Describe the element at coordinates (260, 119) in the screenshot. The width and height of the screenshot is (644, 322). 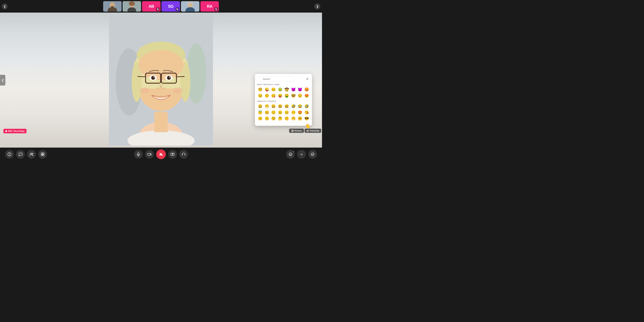
I see `emoji-cell: 😙` at that location.